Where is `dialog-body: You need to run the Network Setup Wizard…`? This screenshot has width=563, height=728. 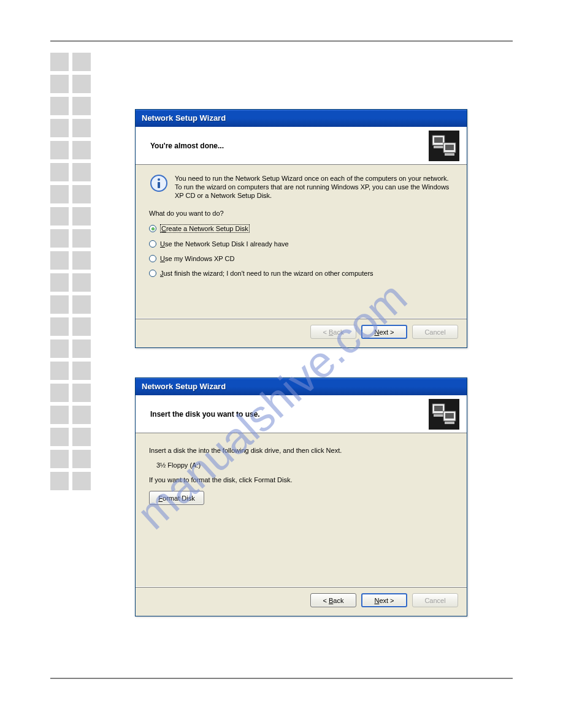 dialog-body: You need to run the Network Setup Wizard… is located at coordinates (301, 241).